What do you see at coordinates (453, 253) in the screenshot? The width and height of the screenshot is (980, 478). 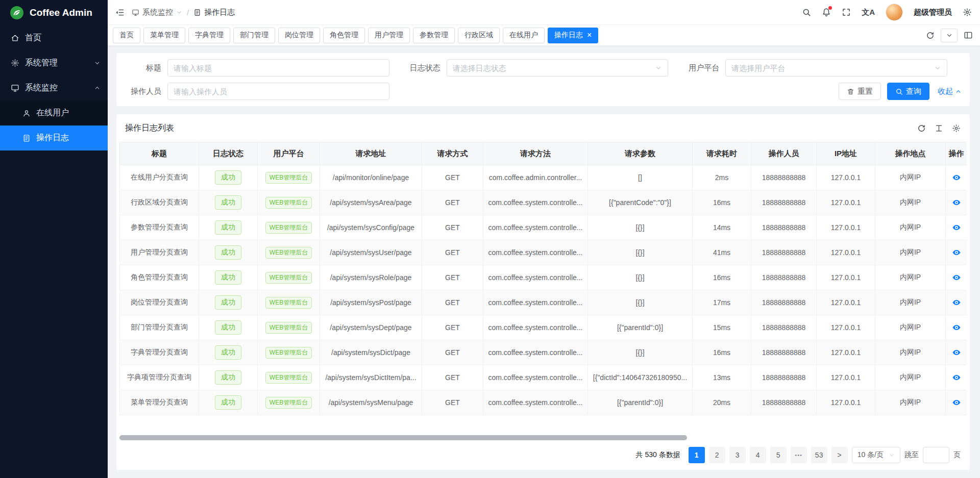 I see `cell-method: GET` at bounding box center [453, 253].